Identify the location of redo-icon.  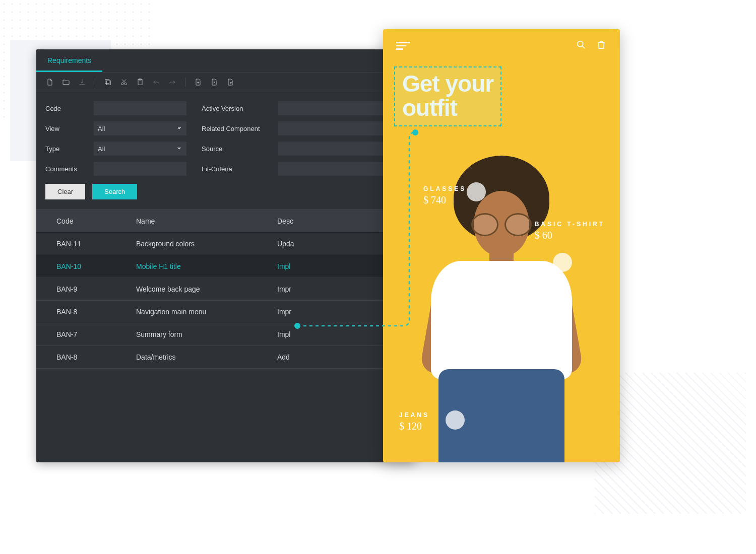
(172, 82).